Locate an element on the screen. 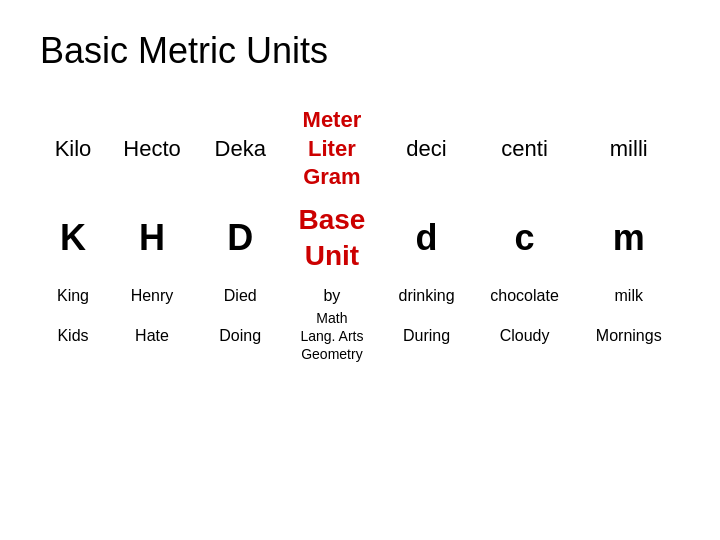 This screenshot has height=540, width=720. memory2-math: Math Lang. Arts Geometry is located at coordinates (332, 338).